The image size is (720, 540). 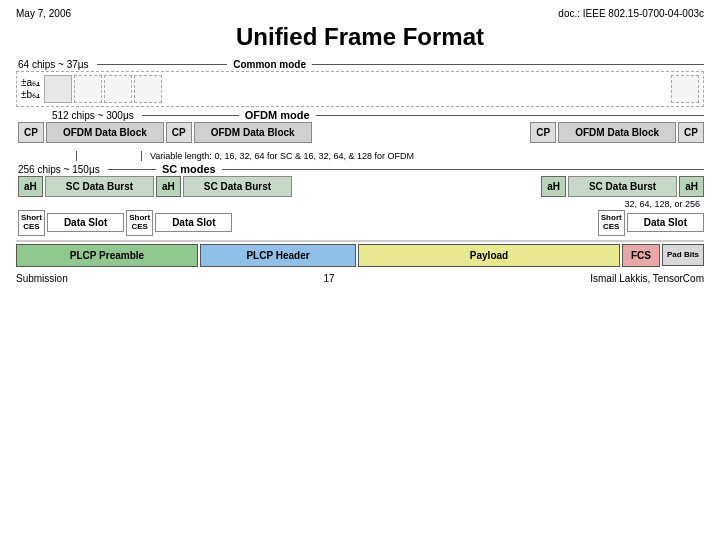 I want to click on ofdm-cp-1: CP, so click(x=31, y=132).